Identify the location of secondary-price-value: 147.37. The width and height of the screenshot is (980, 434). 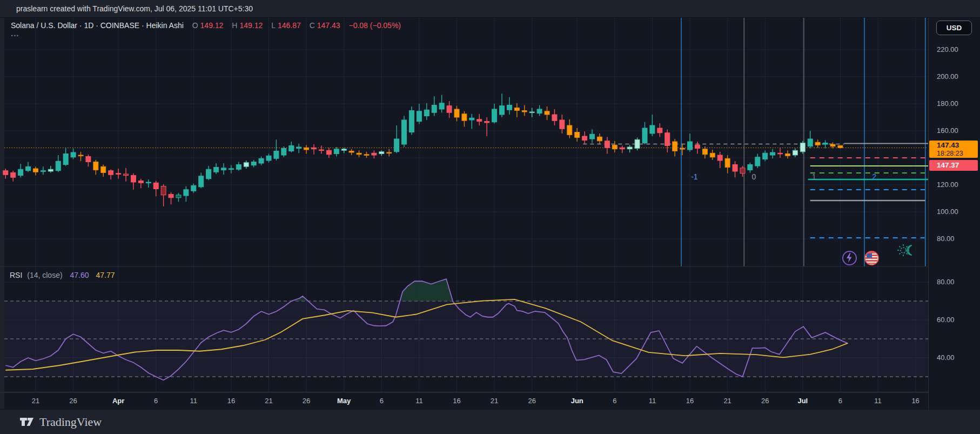
(957, 165).